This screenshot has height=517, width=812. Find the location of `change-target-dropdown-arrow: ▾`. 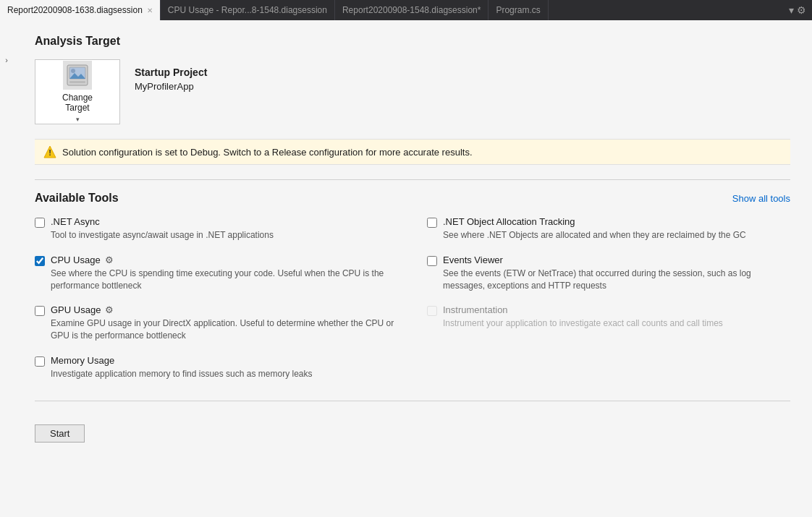

change-target-dropdown-arrow: ▾ is located at coordinates (78, 119).